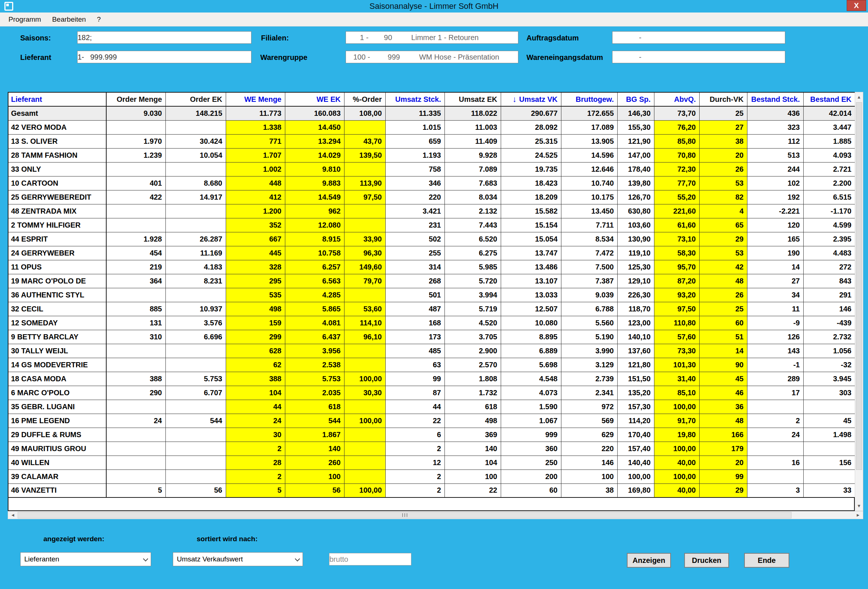  Describe the element at coordinates (432, 365) in the screenshot. I see `grid-row: 14 GS MODEVERTRIE622.538632.5705.6983.12…` at that location.